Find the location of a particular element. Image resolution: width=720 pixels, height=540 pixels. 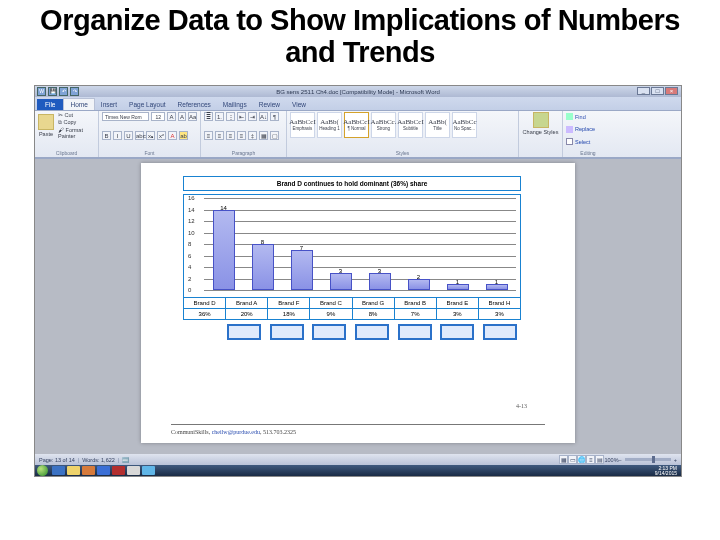

number-button: 1. is located at coordinates (220, 116).